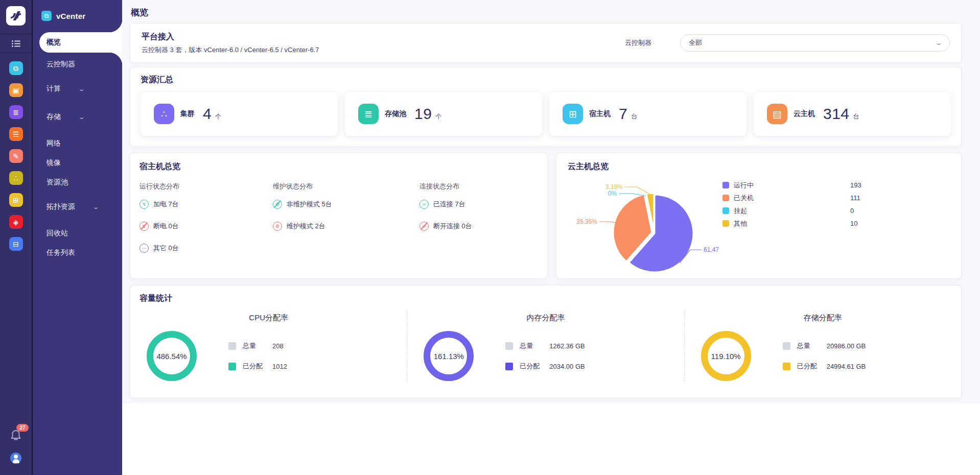  What do you see at coordinates (166, 248) in the screenshot?
I see `status-label: 其它 0台` at bounding box center [166, 248].